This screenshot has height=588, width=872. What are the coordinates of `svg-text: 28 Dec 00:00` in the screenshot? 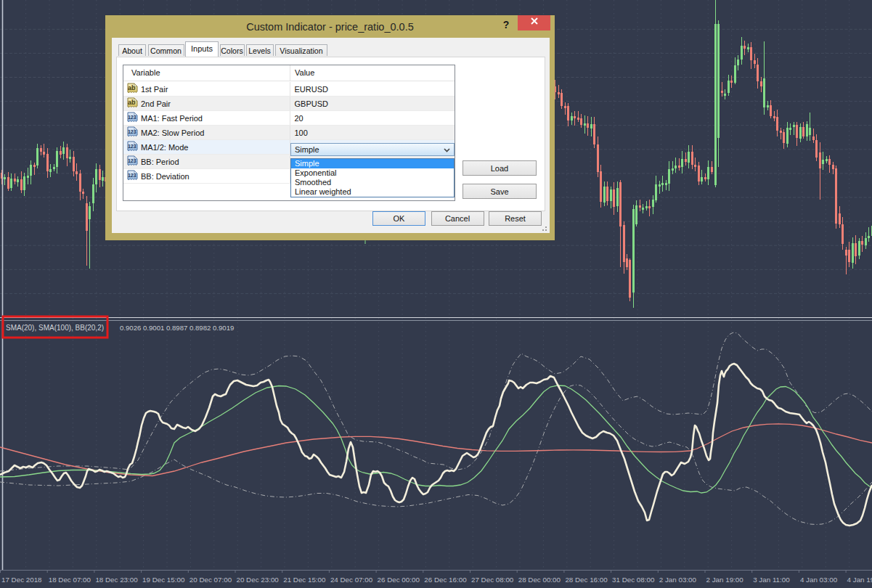 It's located at (540, 579).